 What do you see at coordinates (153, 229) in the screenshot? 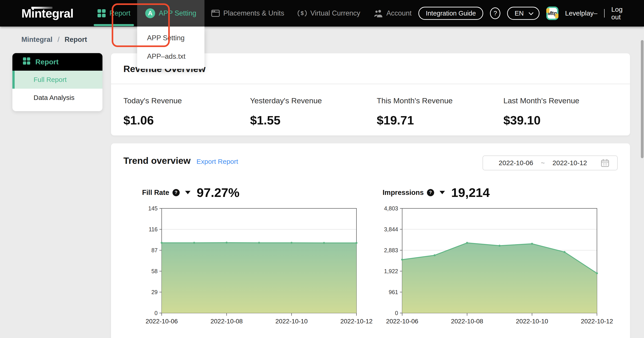
I see `svg-text: 116` at bounding box center [153, 229].